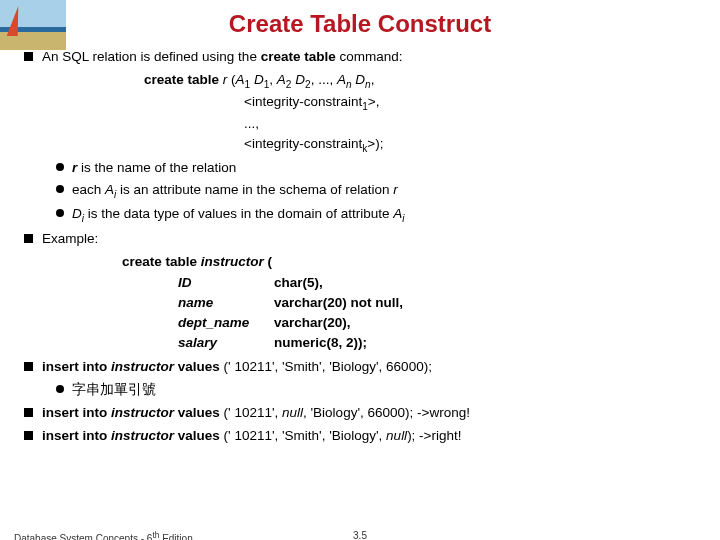  What do you see at coordinates (437, 283) in the screenshot?
I see `code-line: IDchar(5),` at bounding box center [437, 283].